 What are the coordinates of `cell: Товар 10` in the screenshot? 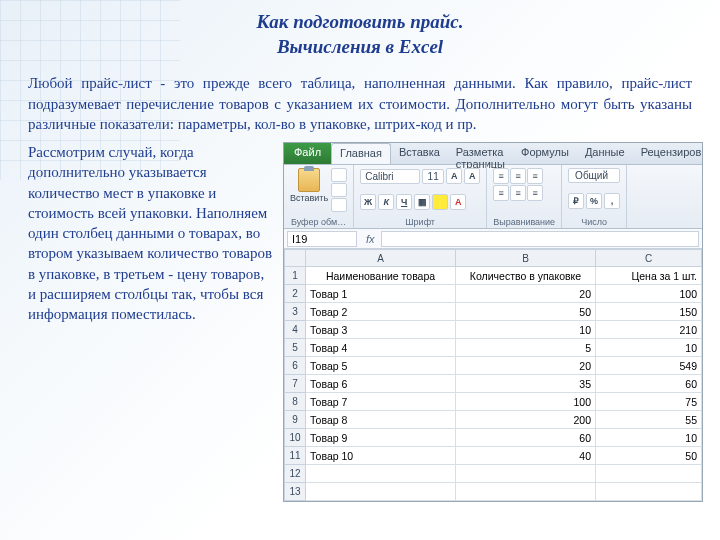 It's located at (381, 456).